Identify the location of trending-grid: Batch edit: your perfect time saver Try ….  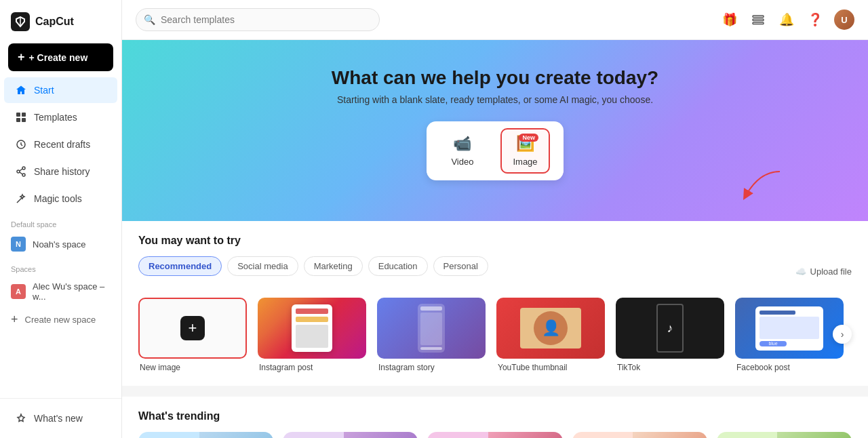
(495, 435).